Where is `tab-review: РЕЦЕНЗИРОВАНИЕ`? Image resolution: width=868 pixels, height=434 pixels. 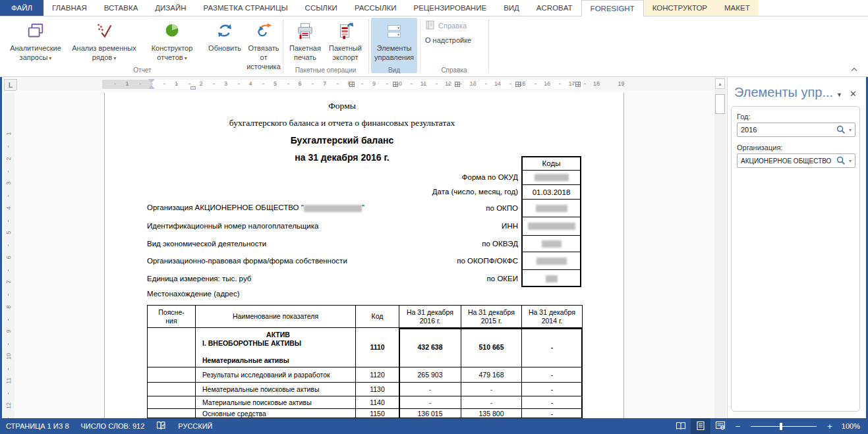
tab-review: РЕЦЕНЗИРОВАНИЕ is located at coordinates (451, 8).